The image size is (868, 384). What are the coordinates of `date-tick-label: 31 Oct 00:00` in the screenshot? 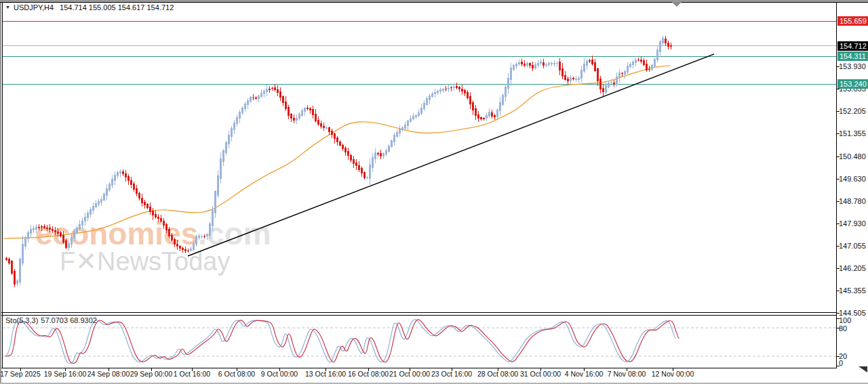 It's located at (540, 374).